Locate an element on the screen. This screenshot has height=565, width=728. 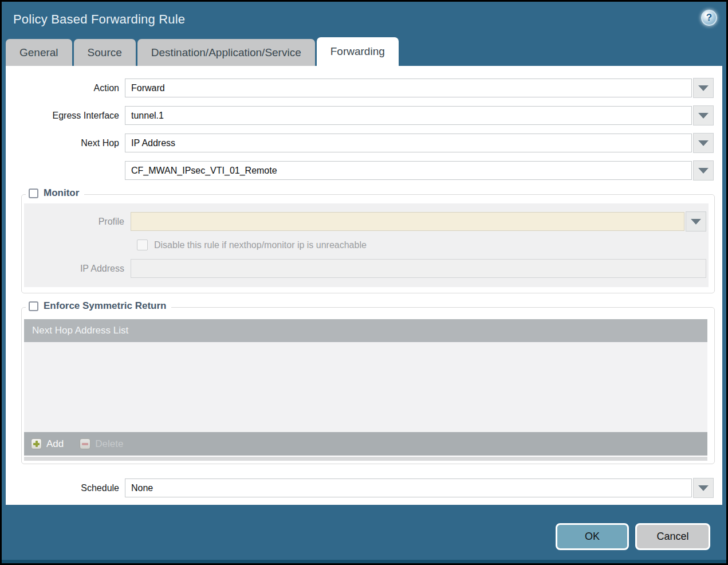
egress-interface-dropdown-button is located at coordinates (703, 116).